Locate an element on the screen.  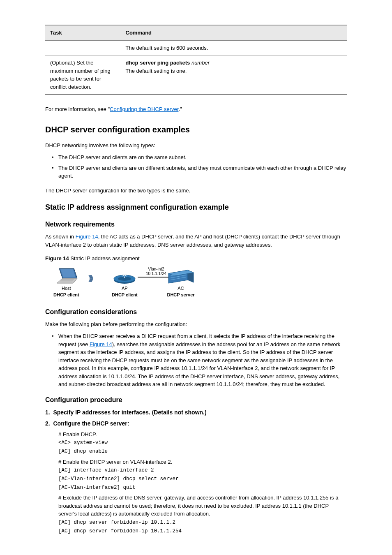
task-command-table: Task Command The default setting is 600 … is located at coordinates (196, 60).